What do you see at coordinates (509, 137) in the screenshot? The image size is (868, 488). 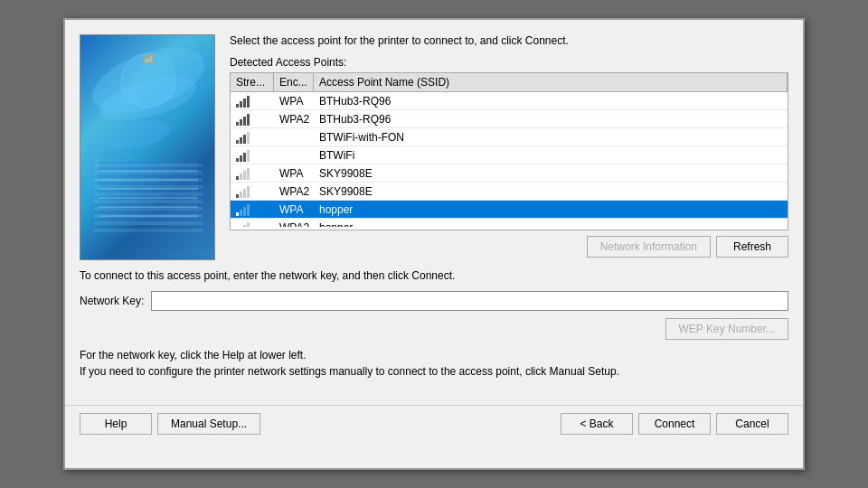 I see `table-row: BTWiFi-with-FON` at bounding box center [509, 137].